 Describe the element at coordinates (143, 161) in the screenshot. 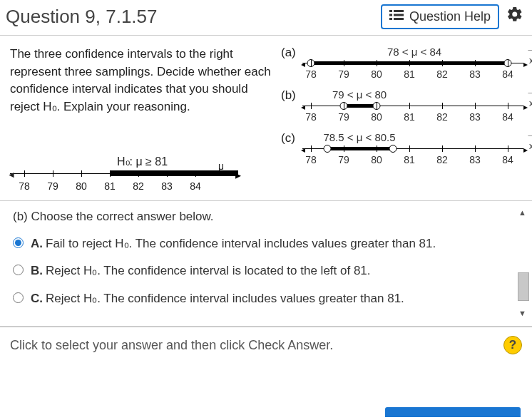

I see `h0-label: H₀: μ ≥ 81` at that location.